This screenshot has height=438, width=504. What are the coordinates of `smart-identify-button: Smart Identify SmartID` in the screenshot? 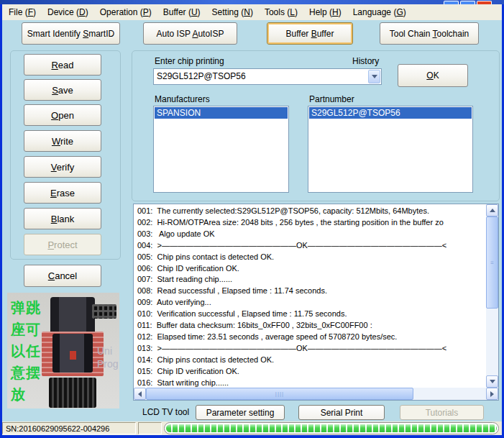 It's located at (70, 33).